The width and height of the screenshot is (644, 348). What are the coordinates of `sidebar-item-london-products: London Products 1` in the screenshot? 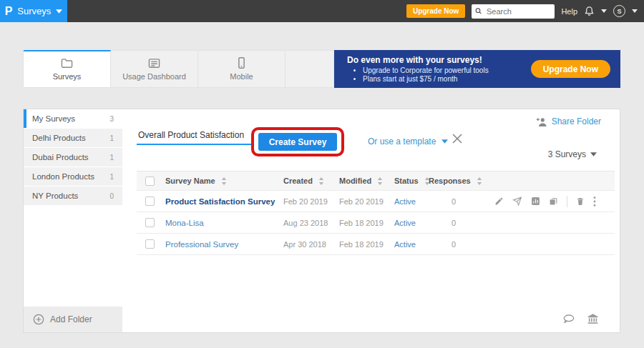 It's located at (73, 177).